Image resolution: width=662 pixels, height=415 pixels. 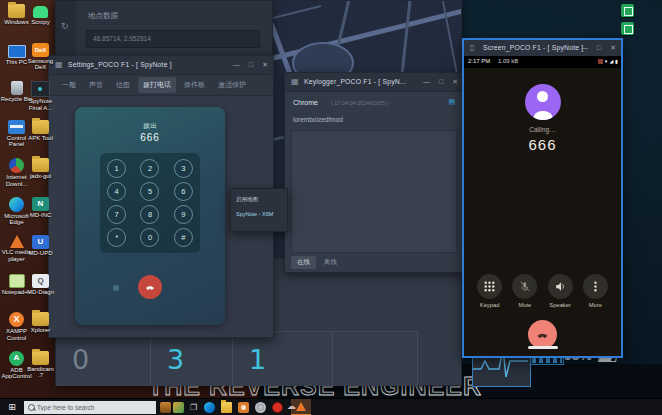 What do you see at coordinates (260, 408) in the screenshot?
I see `globe-icon` at bounding box center [260, 408].